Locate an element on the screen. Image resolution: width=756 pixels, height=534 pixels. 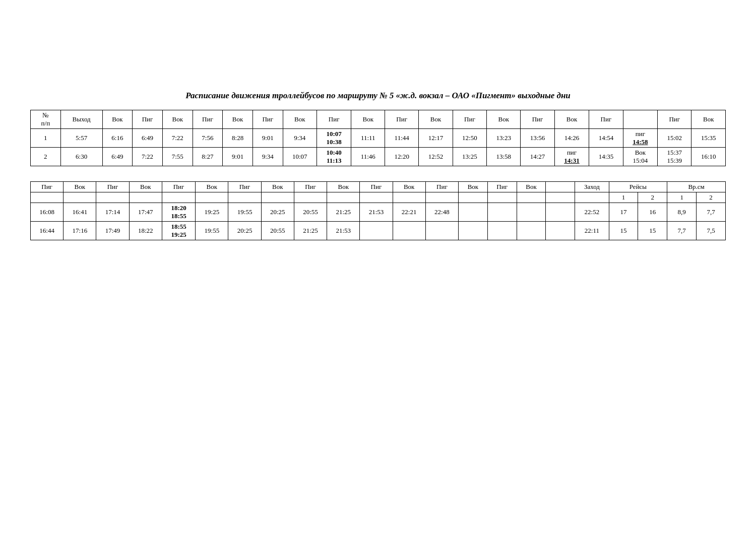
h2-vok4: Вок is located at coordinates (277, 187).